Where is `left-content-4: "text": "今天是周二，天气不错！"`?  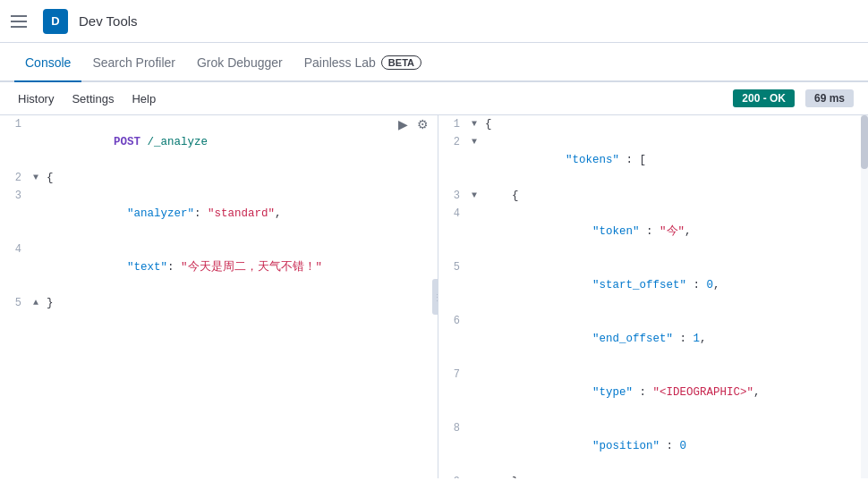
left-content-4: "text": "今天是周二，天气不错！" is located at coordinates (183, 267).